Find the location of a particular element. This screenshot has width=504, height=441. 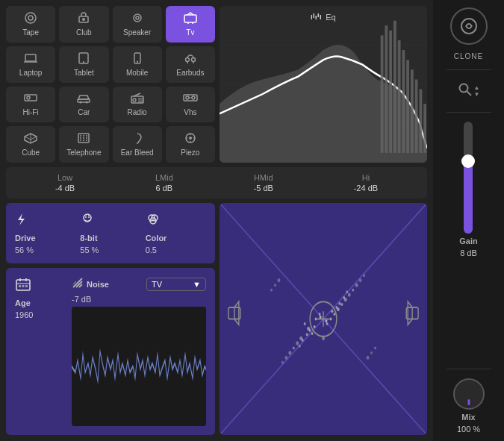

noise-val: -7 dB is located at coordinates (139, 299).